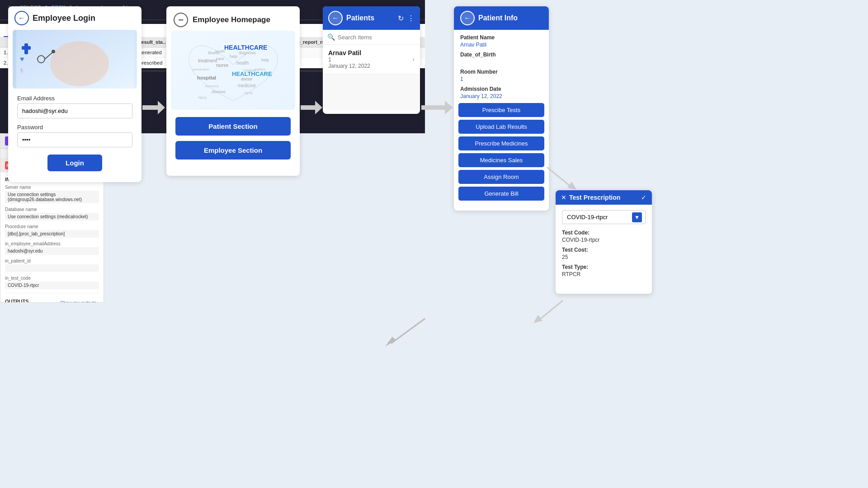 The height and width of the screenshot is (488, 868). What do you see at coordinates (604, 274) in the screenshot?
I see `test-type-value: RTPCR` at bounding box center [604, 274].